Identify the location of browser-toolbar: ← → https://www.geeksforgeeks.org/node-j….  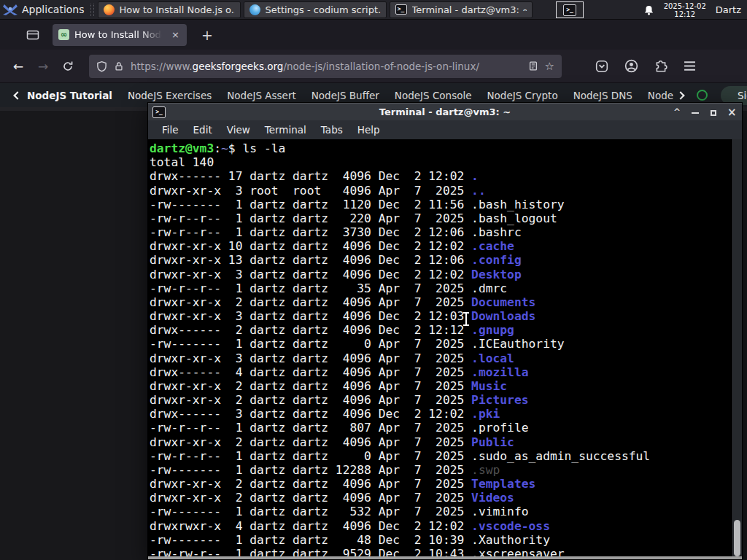
(374, 66).